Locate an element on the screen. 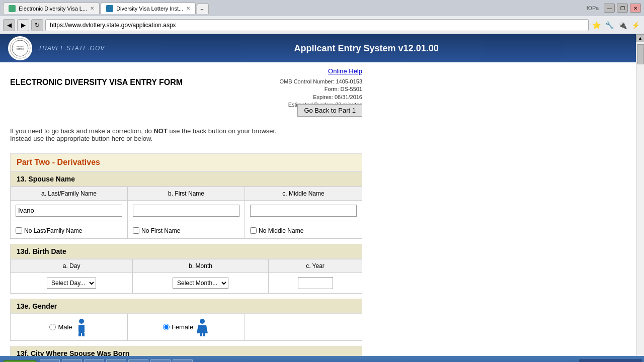  tab-label-1: Electronic Diversity Visa L... is located at coordinates (53, 9).